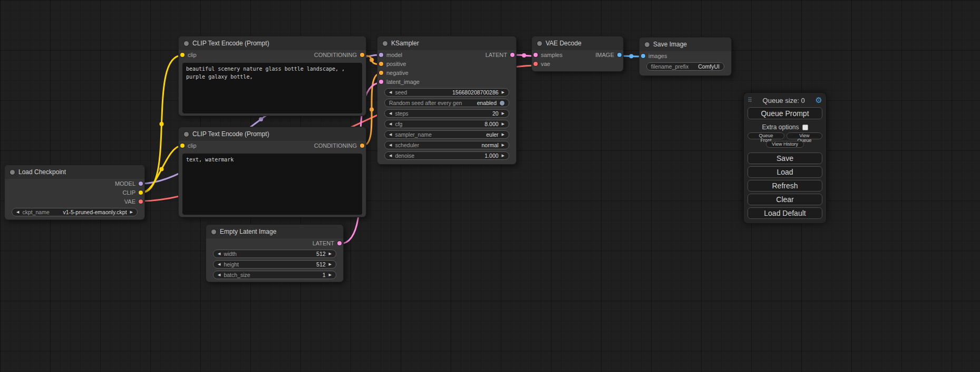  I want to click on input-port-images, so click(643, 56).